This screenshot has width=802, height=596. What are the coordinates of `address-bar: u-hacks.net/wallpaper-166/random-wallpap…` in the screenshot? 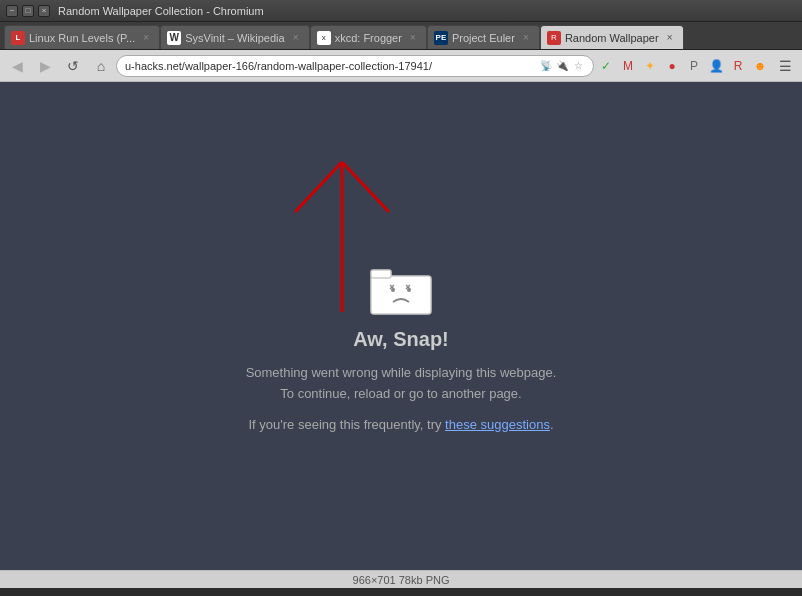 It's located at (355, 66).